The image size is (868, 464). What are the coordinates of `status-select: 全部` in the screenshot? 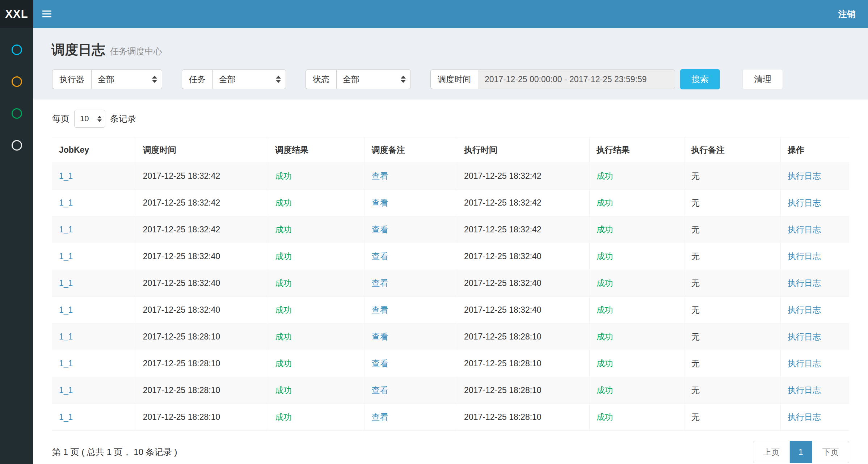 It's located at (374, 79).